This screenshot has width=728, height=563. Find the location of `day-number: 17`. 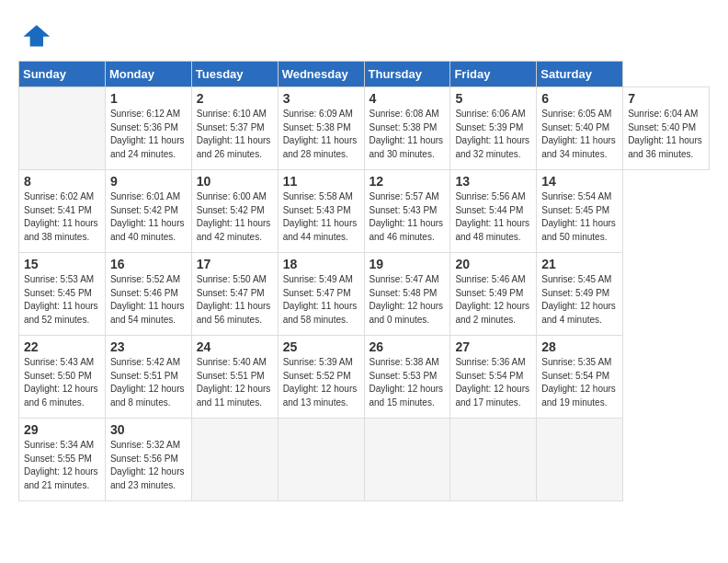

day-number: 17 is located at coordinates (235, 264).